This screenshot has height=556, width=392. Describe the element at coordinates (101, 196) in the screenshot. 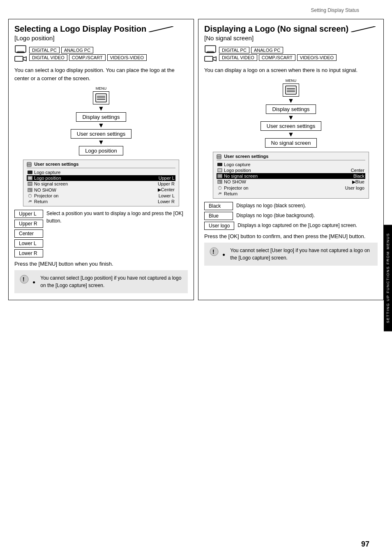

I see `left-menu-row-4: Projector on Lower L` at that location.